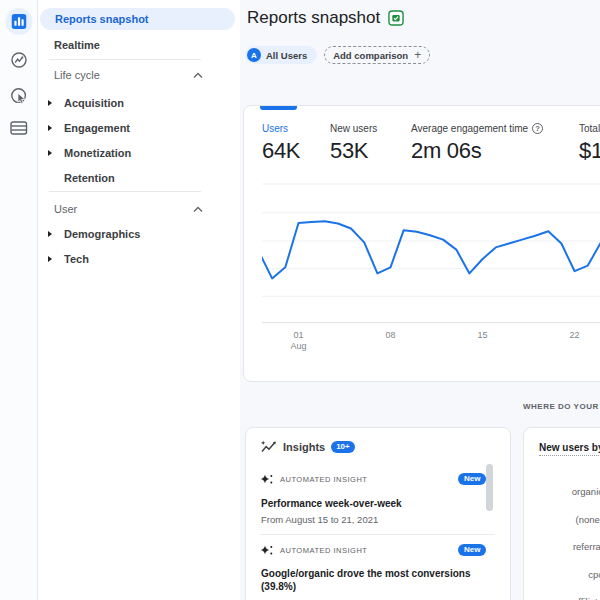 This screenshot has height=600, width=600. I want to click on advertising-icon, so click(19, 96).